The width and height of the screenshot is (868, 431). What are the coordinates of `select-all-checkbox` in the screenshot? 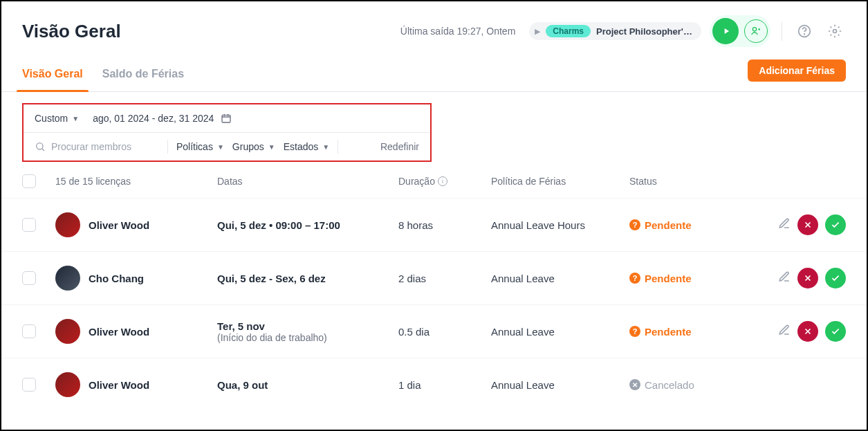 It's located at (29, 181).